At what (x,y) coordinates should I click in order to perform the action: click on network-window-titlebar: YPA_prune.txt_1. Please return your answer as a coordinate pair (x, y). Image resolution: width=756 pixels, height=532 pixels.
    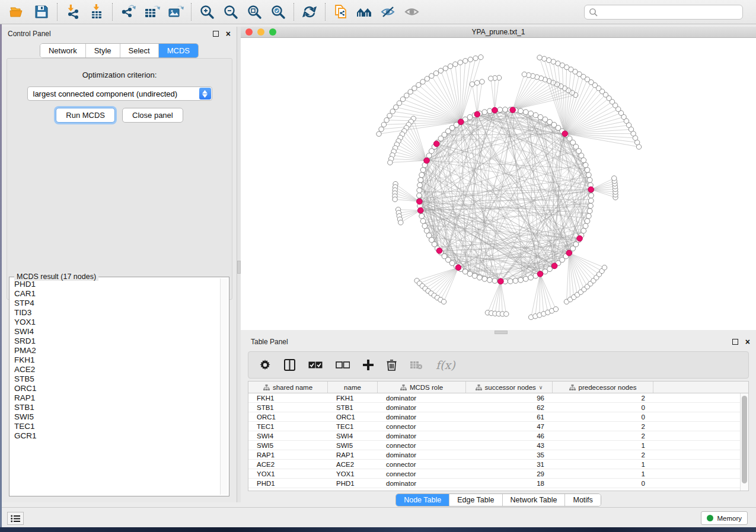
    Looking at the image, I should click on (498, 32).